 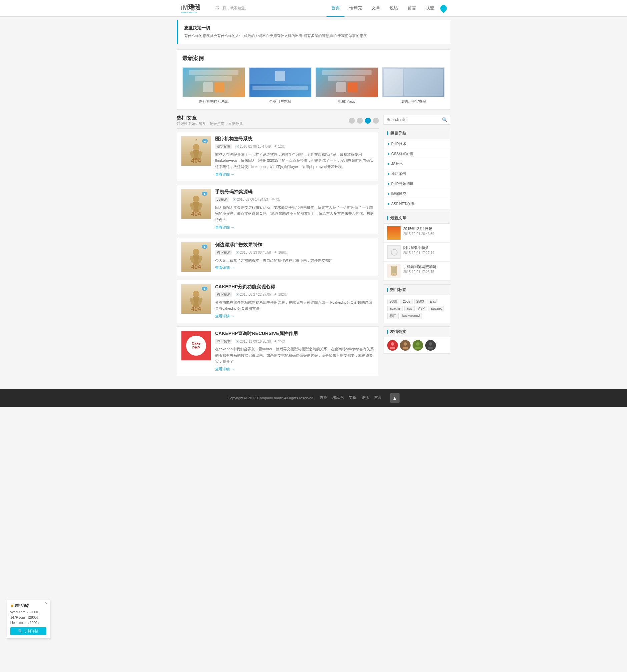 What do you see at coordinates (433, 302) in the screenshot?
I see `tag-ajax: ajax` at bounding box center [433, 302].